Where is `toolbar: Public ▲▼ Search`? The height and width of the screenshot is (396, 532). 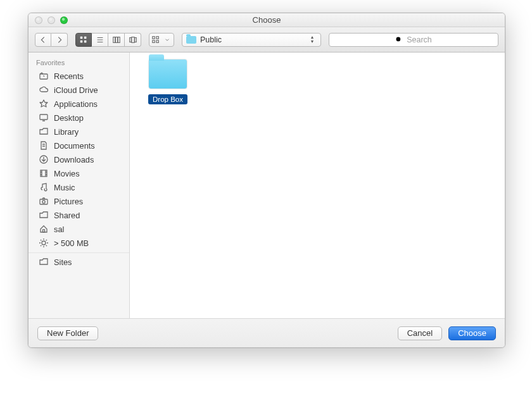
toolbar: Public ▲▼ Search is located at coordinates (267, 40).